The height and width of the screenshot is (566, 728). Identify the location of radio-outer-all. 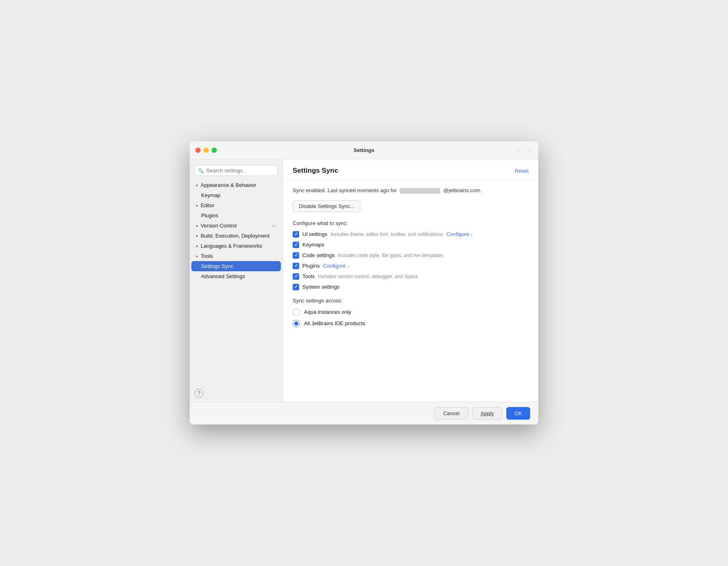
(296, 324).